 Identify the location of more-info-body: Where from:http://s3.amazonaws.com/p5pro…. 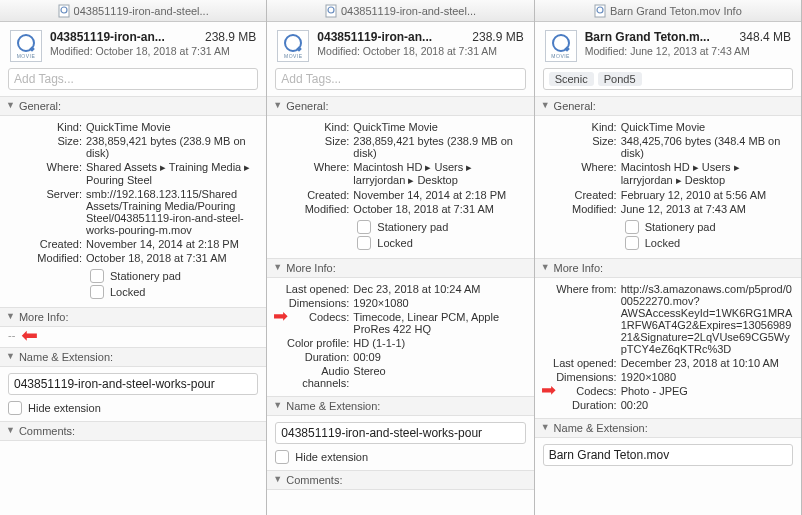
(668, 348).